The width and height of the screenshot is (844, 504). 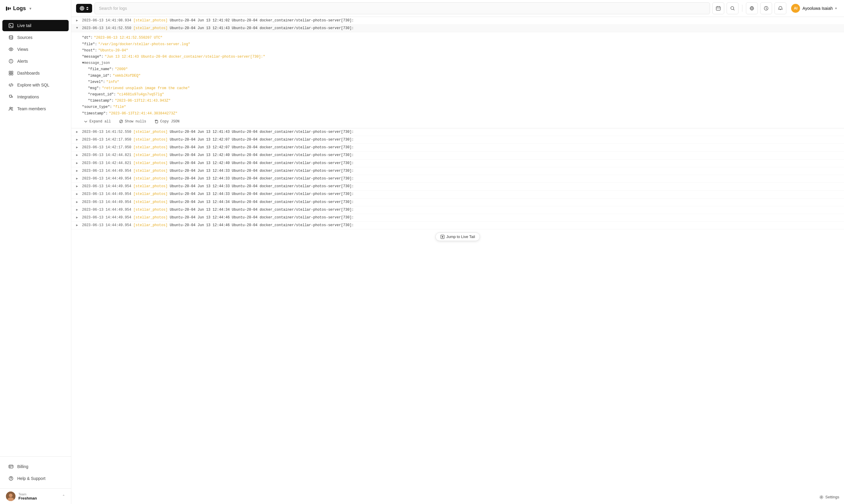 I want to click on sidebar-item-explore-sql: Explore with SQL, so click(x=35, y=85).